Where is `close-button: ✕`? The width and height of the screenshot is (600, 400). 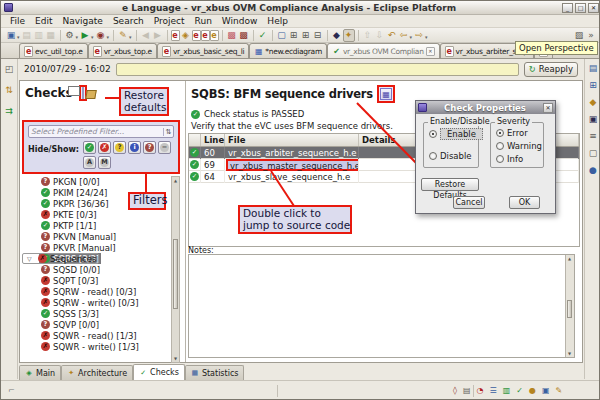
close-button: ✕ is located at coordinates (594, 8).